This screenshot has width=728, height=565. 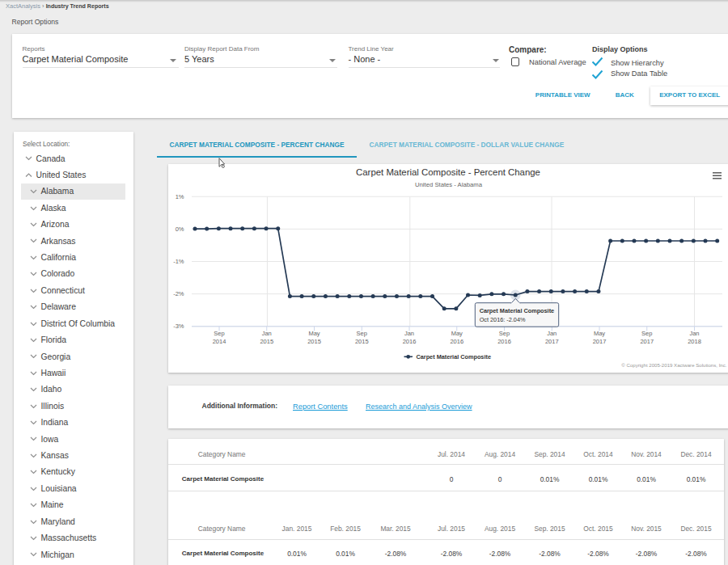 What do you see at coordinates (694, 341) in the screenshot?
I see `svg-text: 2018` at bounding box center [694, 341].